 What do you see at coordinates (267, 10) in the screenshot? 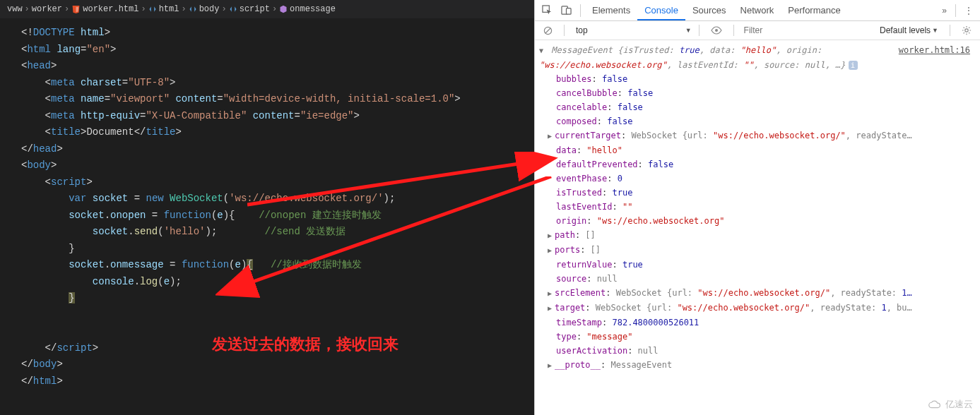
I see `breadcrumb: vww › worker › worker.html › html › body…` at bounding box center [267, 10].